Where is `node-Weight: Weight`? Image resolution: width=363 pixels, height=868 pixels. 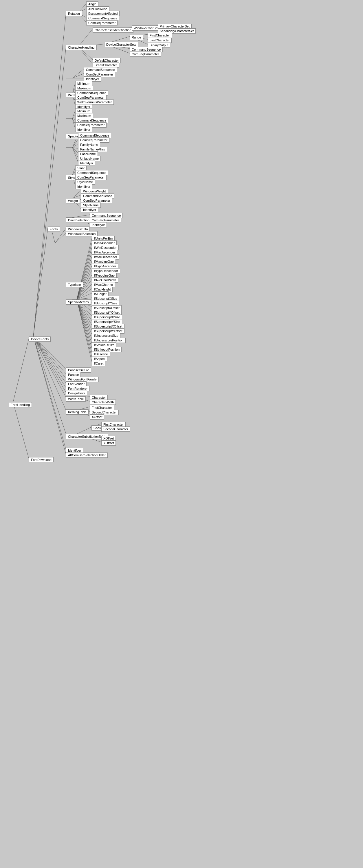 node-Weight: Weight is located at coordinates (73, 201).